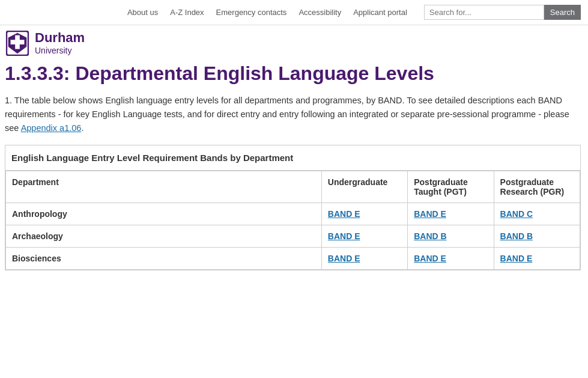  I want to click on logo-link: Durham University, so click(44, 43).